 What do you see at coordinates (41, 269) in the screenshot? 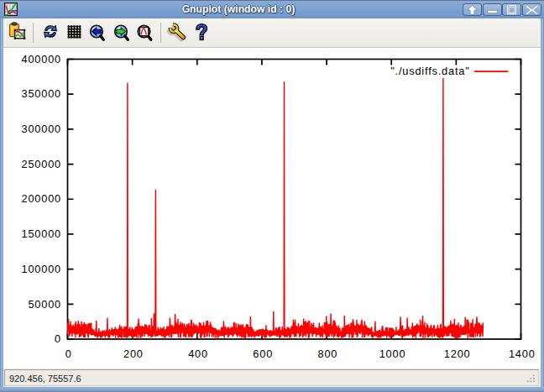
I see `svg-text: 100000` at bounding box center [41, 269].